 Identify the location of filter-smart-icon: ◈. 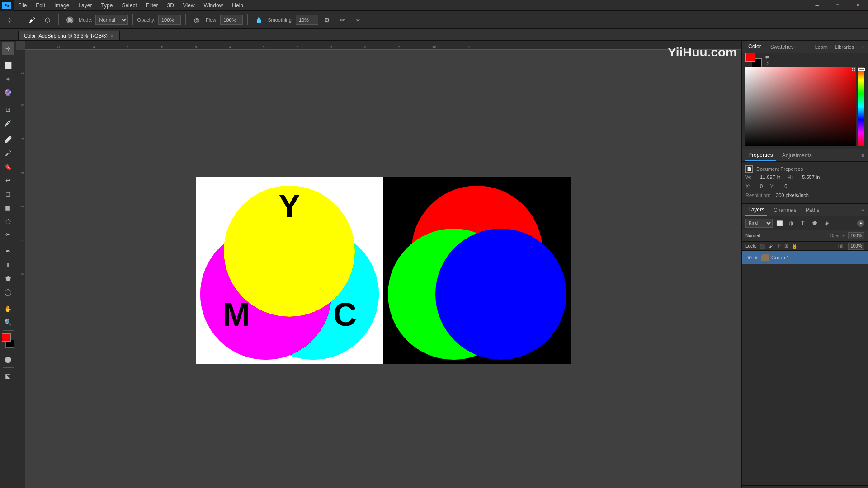
(826, 223).